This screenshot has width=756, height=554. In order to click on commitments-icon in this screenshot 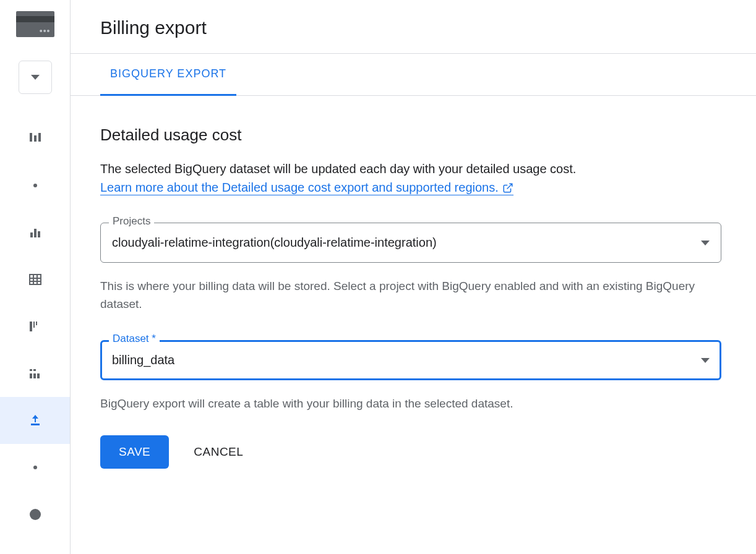, I will do `click(35, 373)`.